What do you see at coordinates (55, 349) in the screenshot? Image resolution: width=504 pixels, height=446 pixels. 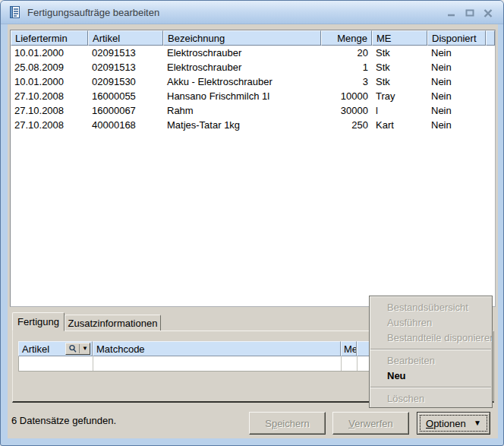 I see `grid-column-artikel: Artikel ▼` at bounding box center [55, 349].